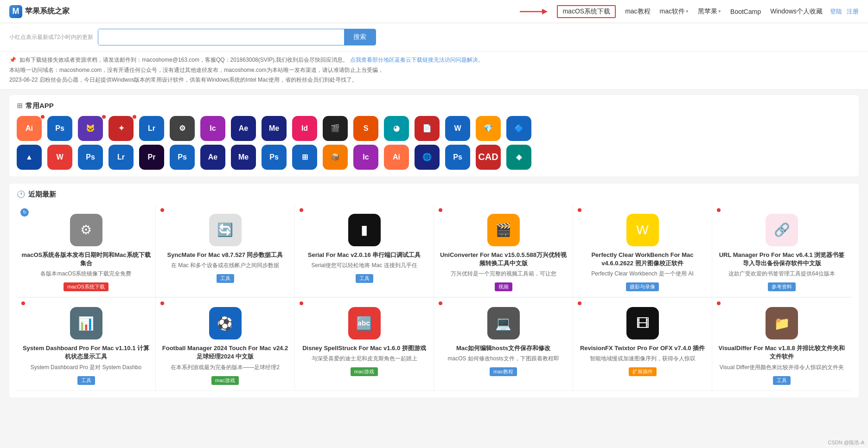  Describe the element at coordinates (459, 128) in the screenshot. I see `app-icon-14: W` at that location.